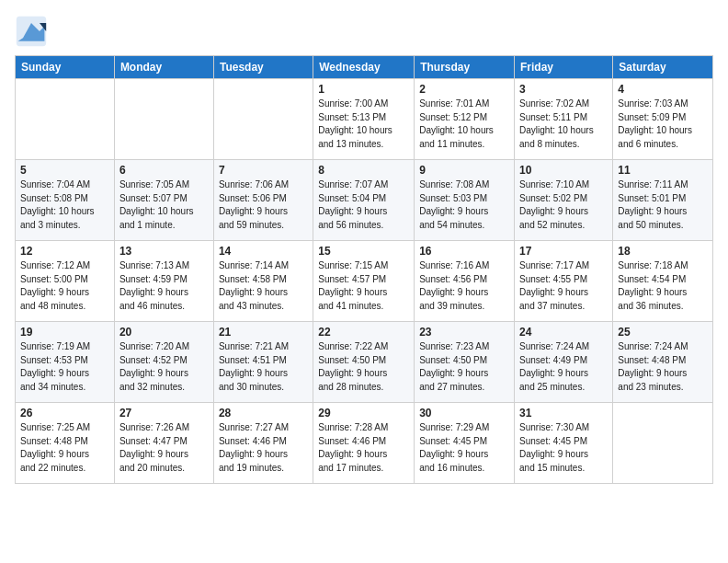 This screenshot has height=563, width=728. I want to click on day-number: 13, so click(164, 251).